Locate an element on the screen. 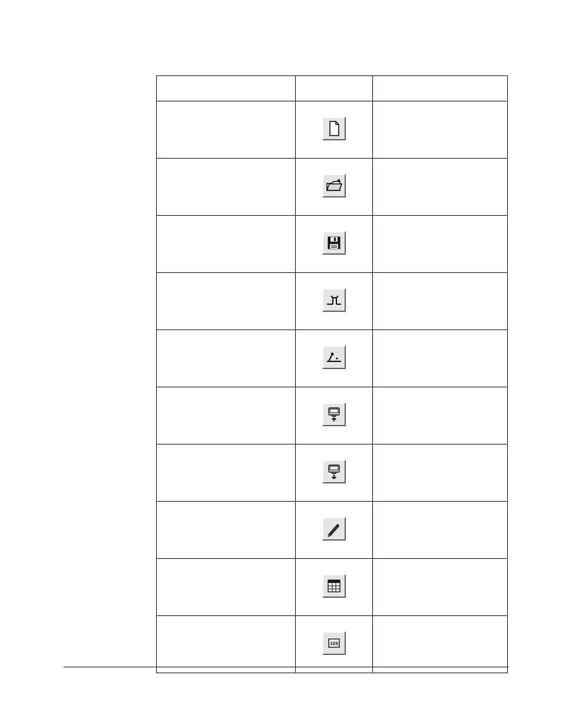 This screenshot has height=728, width=562. edit-pencil-icon is located at coordinates (334, 529).